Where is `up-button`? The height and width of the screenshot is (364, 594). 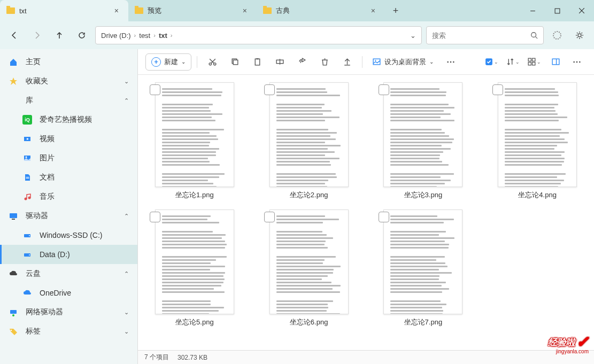 up-button is located at coordinates (59, 35).